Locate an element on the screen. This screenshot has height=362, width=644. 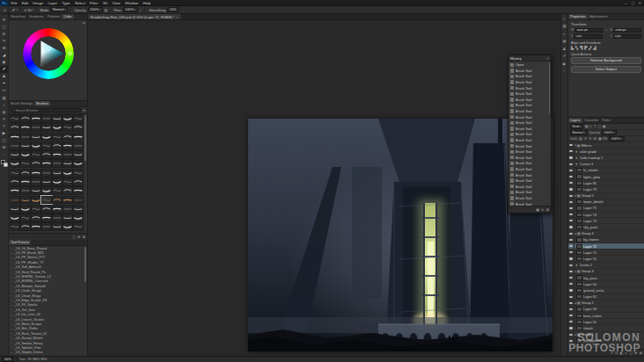
flow-field: 100% ▾ is located at coordinates (130, 10).